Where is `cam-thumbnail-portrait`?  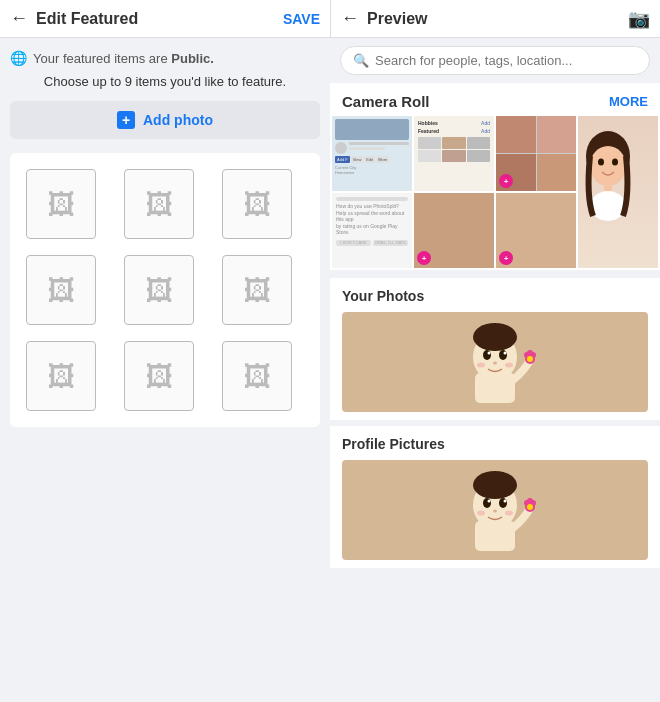
cam-thumbnail-portrait is located at coordinates (618, 192).